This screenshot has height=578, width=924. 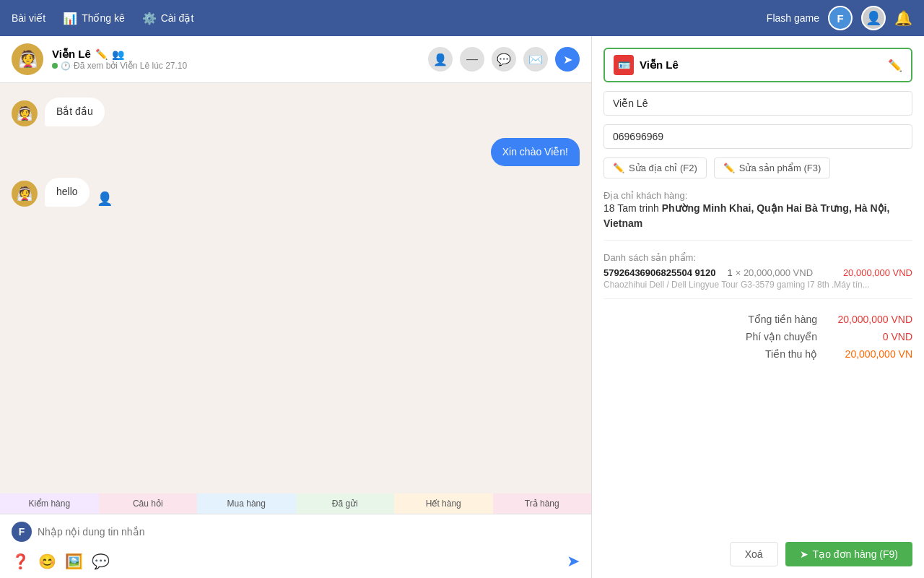 What do you see at coordinates (296, 546) in the screenshot?
I see `input-area: F ❓ 😊 🖼️ 💬 ➤` at bounding box center [296, 546].